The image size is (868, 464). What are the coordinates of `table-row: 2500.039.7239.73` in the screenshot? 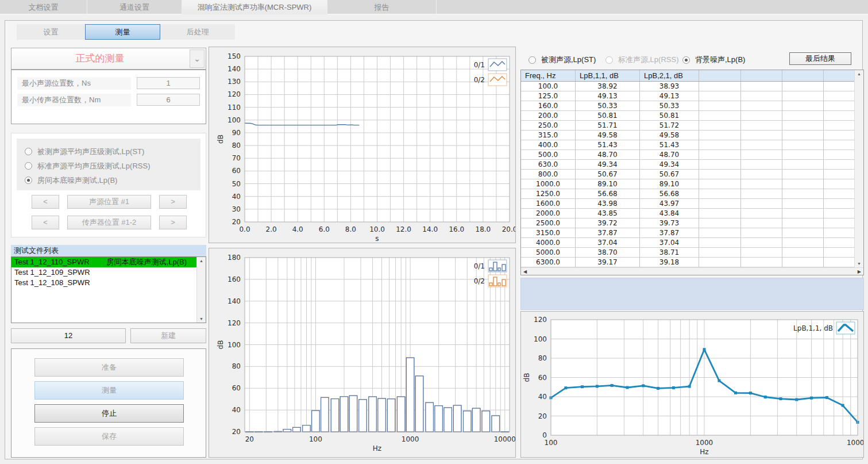 It's located at (692, 223).